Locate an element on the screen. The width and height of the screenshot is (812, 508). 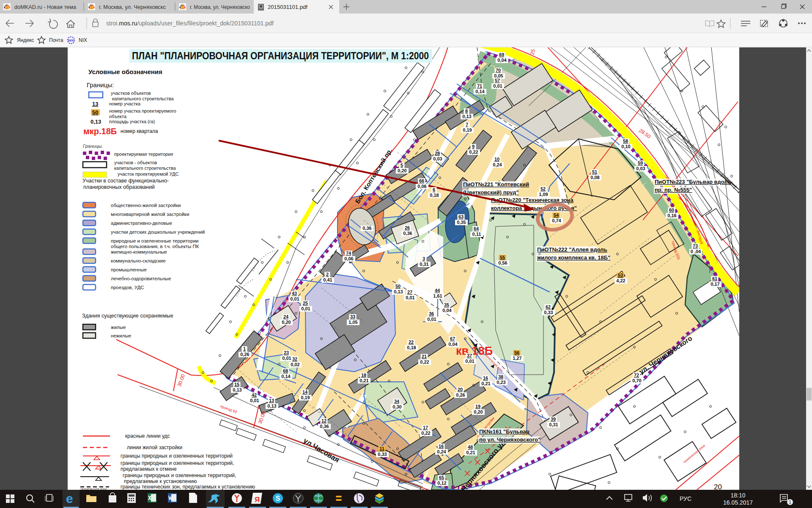
svg-text: 1,27 is located at coordinates (517, 358).